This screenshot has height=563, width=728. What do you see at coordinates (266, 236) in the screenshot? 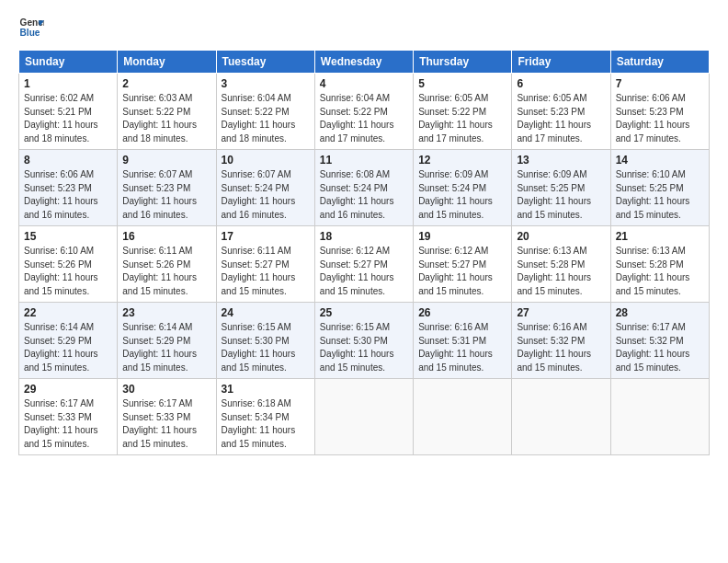
I see `day-number: 17` at bounding box center [266, 236].